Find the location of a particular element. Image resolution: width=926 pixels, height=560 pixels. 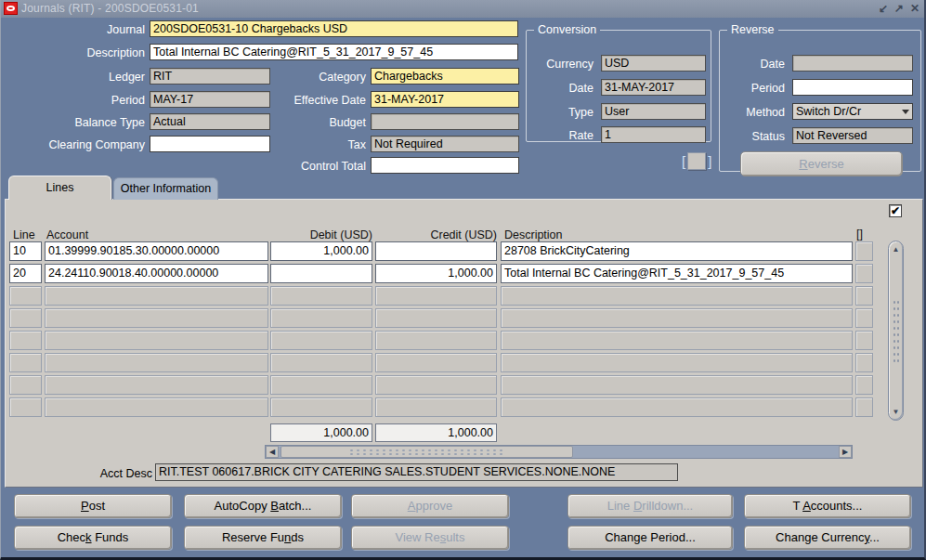

cell-debit: 1,000.00 is located at coordinates (321, 251).